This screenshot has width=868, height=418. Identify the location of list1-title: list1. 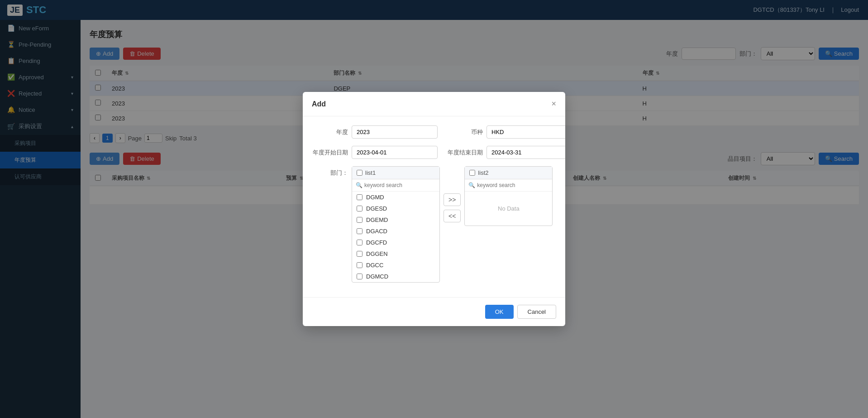
(370, 173).